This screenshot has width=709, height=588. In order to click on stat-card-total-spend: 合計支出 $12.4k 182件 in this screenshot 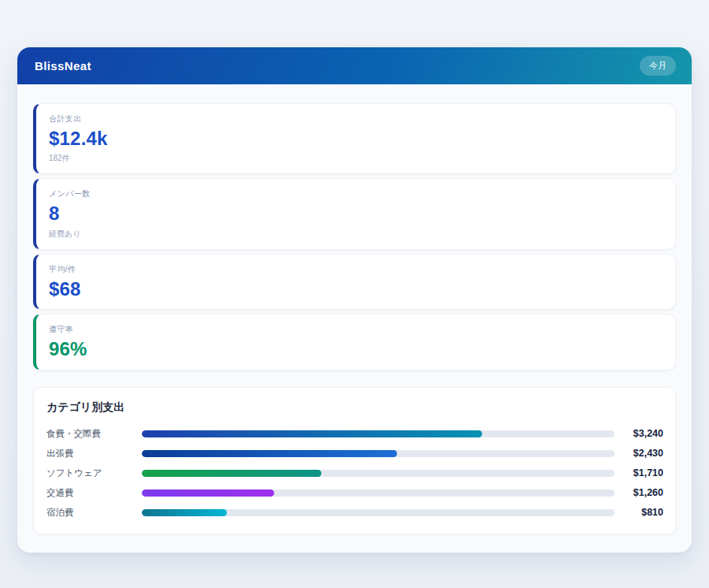, I will do `click(354, 139)`.